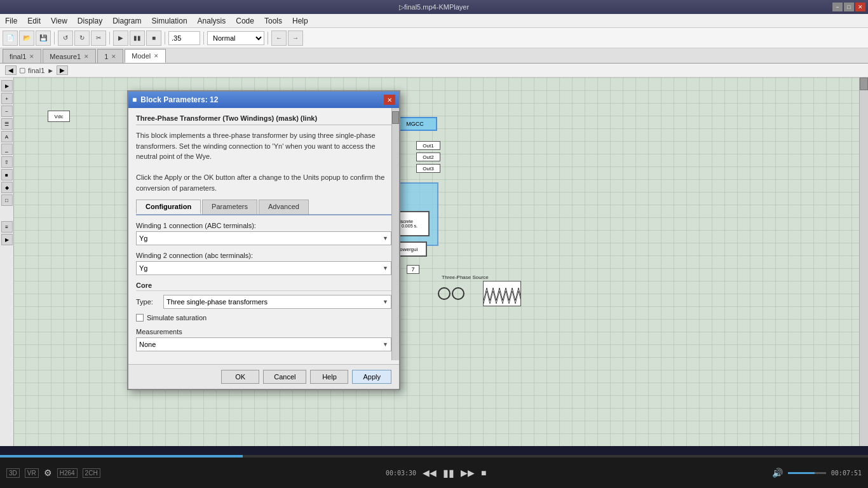 The width and height of the screenshot is (868, 488). What do you see at coordinates (434, 21) in the screenshot?
I see `menubar: File Edit View Display Diagram Simulatio…` at bounding box center [434, 21].